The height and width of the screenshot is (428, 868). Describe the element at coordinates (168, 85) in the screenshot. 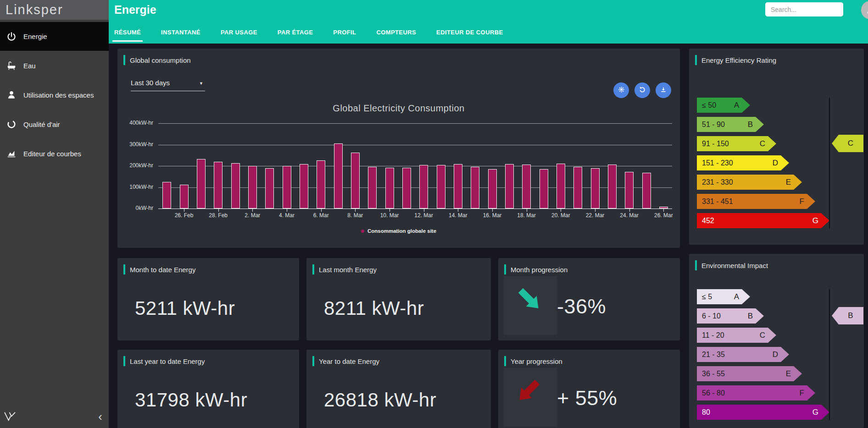

I see `date-range-select: Last 30 days ▼` at that location.